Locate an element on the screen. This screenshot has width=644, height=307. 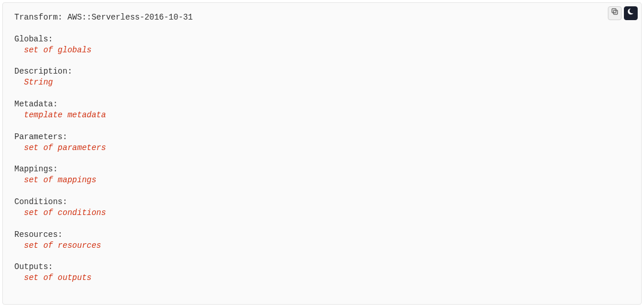
code-key: Transform: is located at coordinates (38, 17).